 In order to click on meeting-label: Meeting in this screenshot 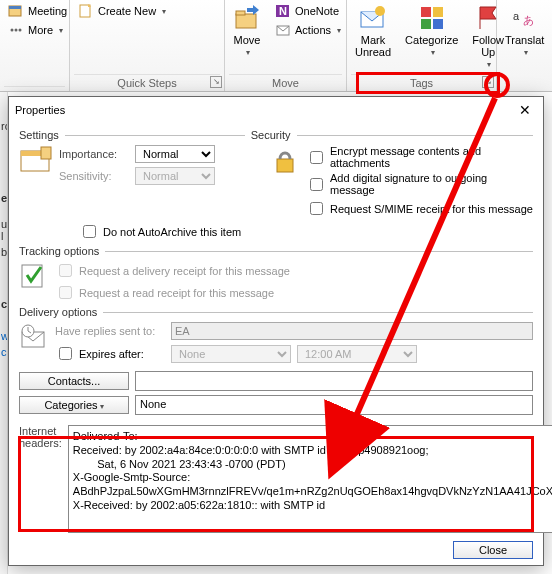, I will do `click(48, 11)`.